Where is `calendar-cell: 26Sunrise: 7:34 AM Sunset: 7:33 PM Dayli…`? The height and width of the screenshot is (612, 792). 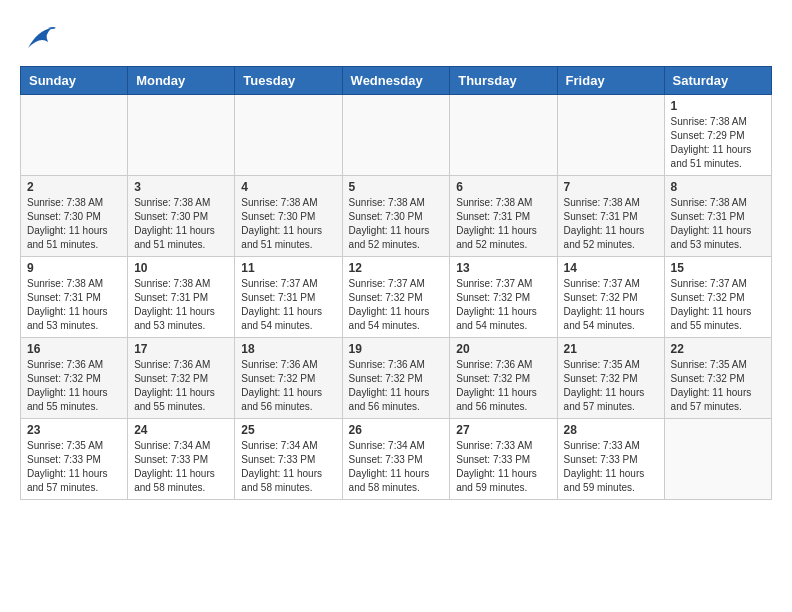 calendar-cell: 26Sunrise: 7:34 AM Sunset: 7:33 PM Dayli… is located at coordinates (396, 460).